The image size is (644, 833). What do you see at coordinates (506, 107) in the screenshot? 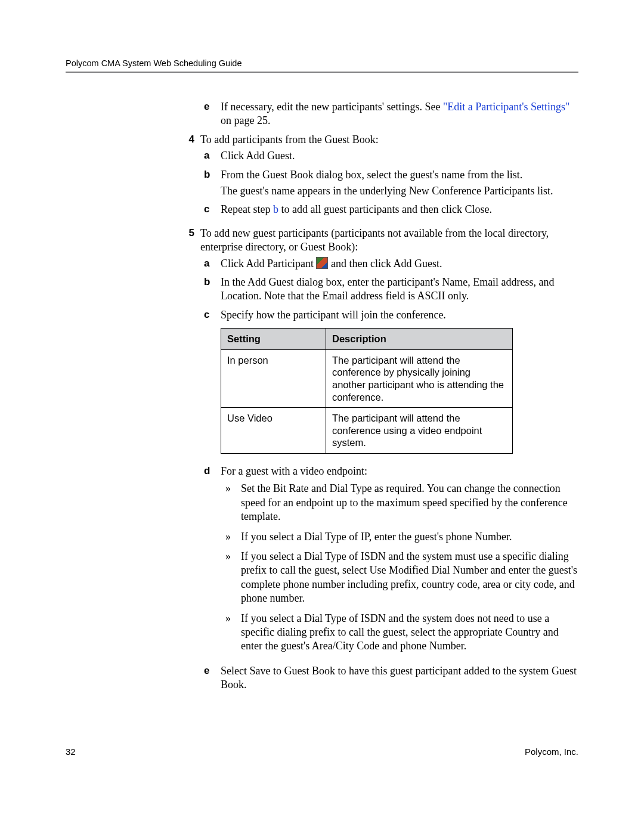
I see `link-edit-participant-settings: "Edit a Participant's Settings"` at bounding box center [506, 107].